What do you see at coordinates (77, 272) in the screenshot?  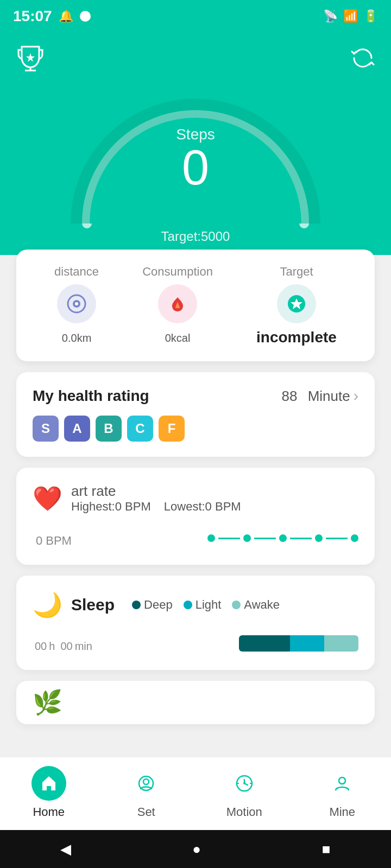 I see `distance-label: distance` at bounding box center [77, 272].